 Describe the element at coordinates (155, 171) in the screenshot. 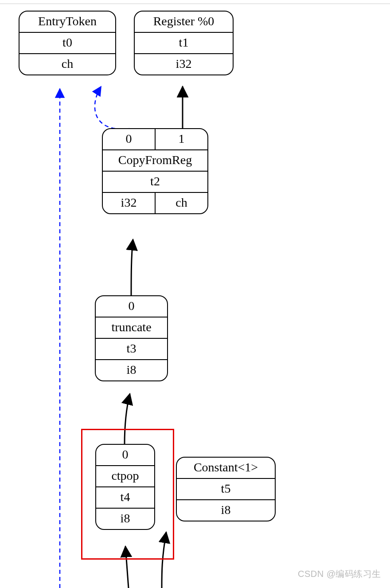

I see `node-copyfromreg: 0 1 CopyFromReg t2 i32 ch` at that location.